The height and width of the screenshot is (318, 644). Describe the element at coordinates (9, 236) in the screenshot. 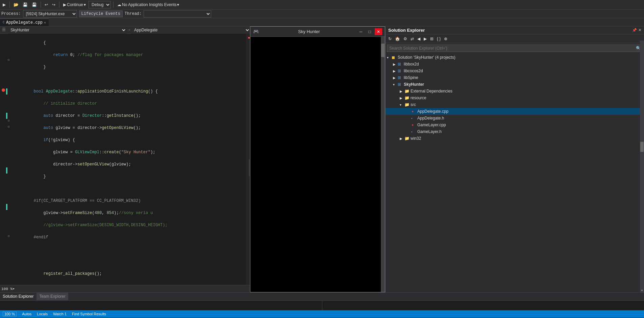

I see `collapse-4: ⊟` at that location.